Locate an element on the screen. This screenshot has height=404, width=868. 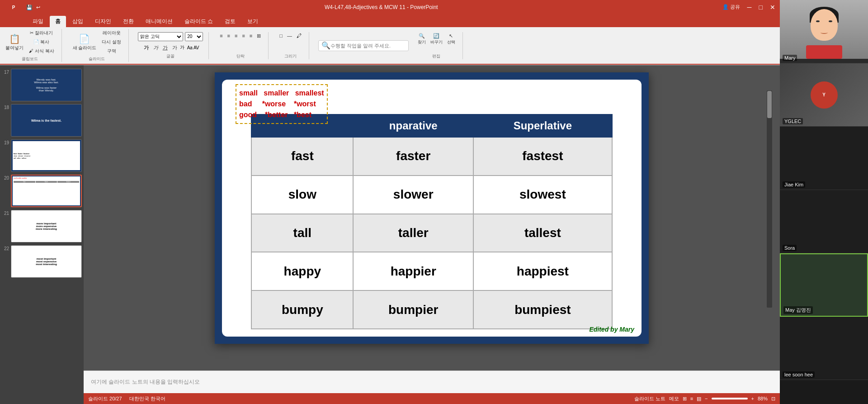
ribbon: 파일 홈 삽입 디자인 전환 애니메이션 슬라이드 쇼 검토 보기 📋 붙여넣기… is located at coordinates (390, 40).